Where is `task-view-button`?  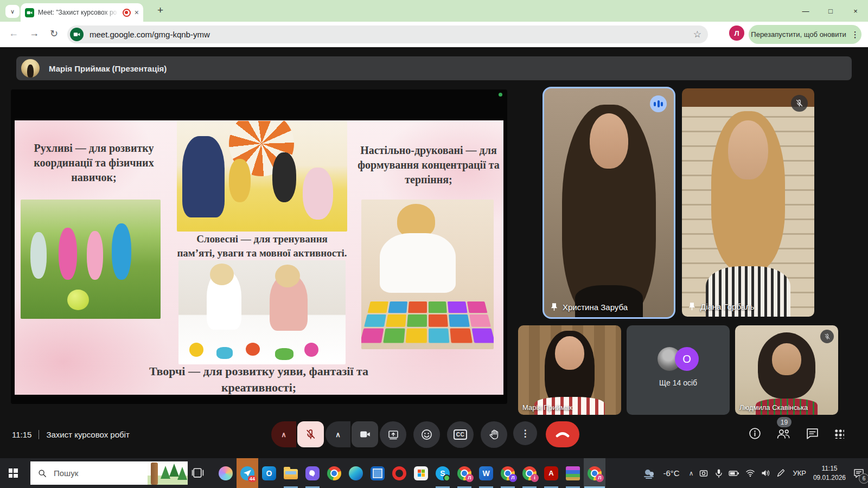 task-view-button is located at coordinates (197, 474).